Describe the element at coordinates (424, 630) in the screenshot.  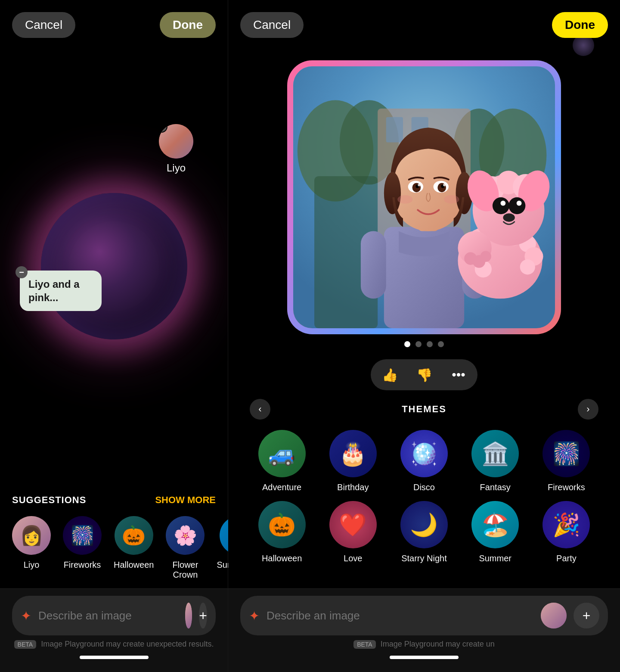
I see `right-bottom-bar: ✦ + BETA Image Playground may create un` at that location.